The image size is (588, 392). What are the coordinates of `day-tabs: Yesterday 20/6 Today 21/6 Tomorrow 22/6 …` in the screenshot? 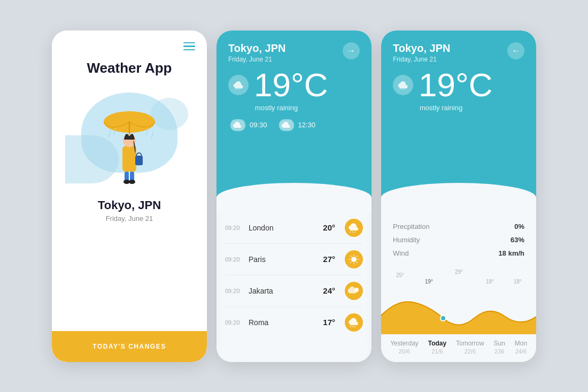 It's located at (459, 348).